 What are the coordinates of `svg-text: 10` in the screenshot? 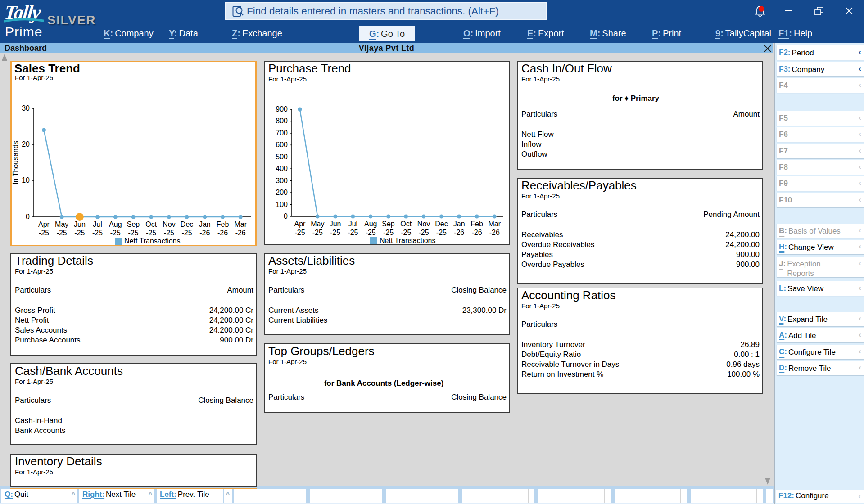 It's located at (26, 180).